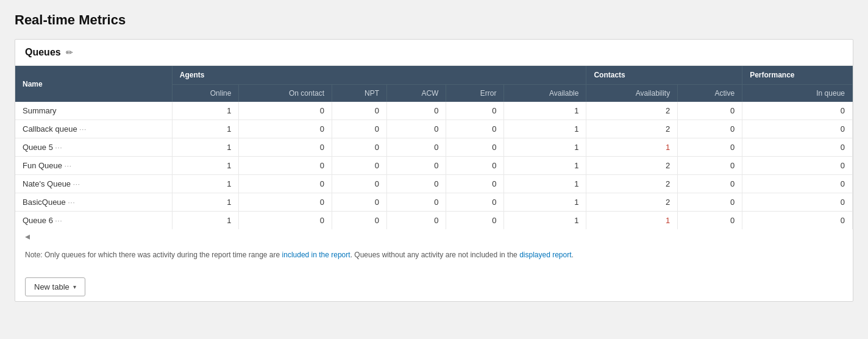 This screenshot has width=868, height=339. Describe the element at coordinates (797, 94) in the screenshot. I see `col-in-queue: In queue` at that location.